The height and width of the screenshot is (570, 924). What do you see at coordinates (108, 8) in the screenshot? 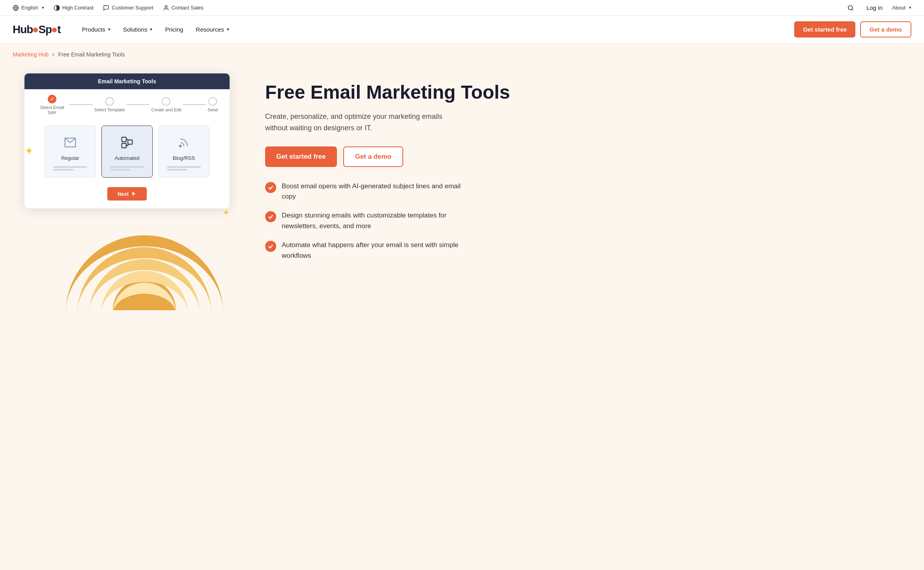
I see `utility-bar-left: English ▾ High Contrast Customer Support…` at bounding box center [108, 8].